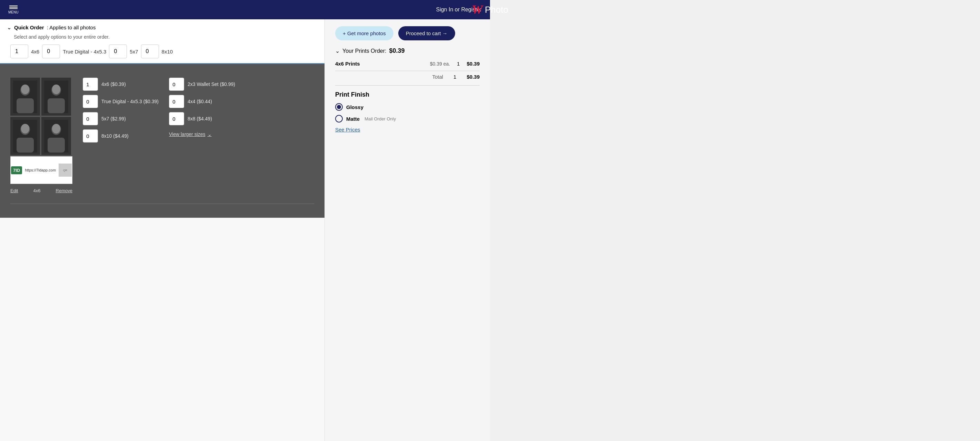  What do you see at coordinates (407, 75) in the screenshot?
I see `order-total-line: Total 1 $0.39` at bounding box center [407, 75].